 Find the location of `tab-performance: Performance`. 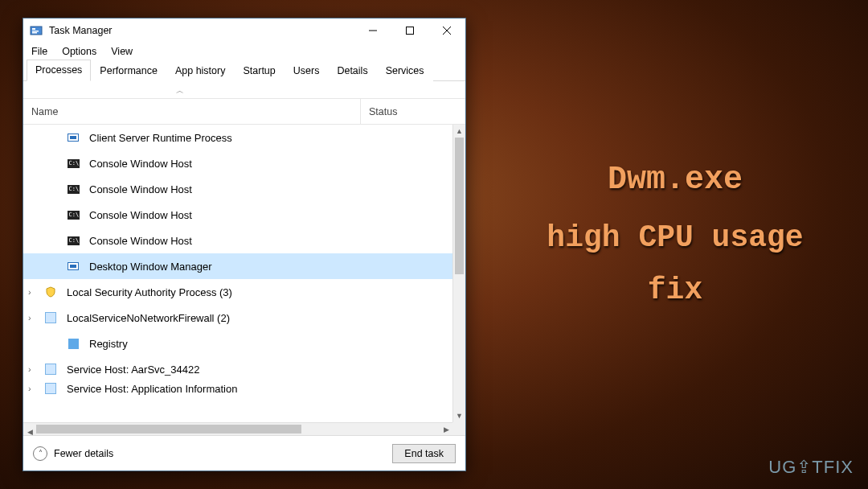

tab-performance: Performance is located at coordinates (129, 71).